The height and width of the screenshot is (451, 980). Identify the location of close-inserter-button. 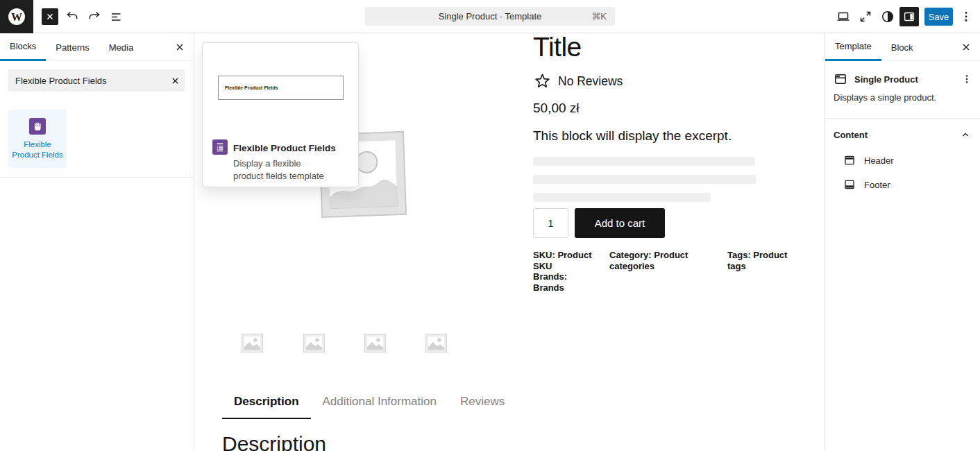
(50, 17).